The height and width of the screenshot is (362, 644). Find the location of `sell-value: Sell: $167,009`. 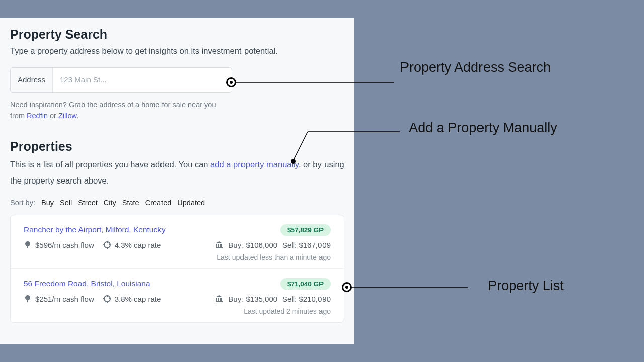

sell-value: Sell: $167,009 is located at coordinates (306, 245).